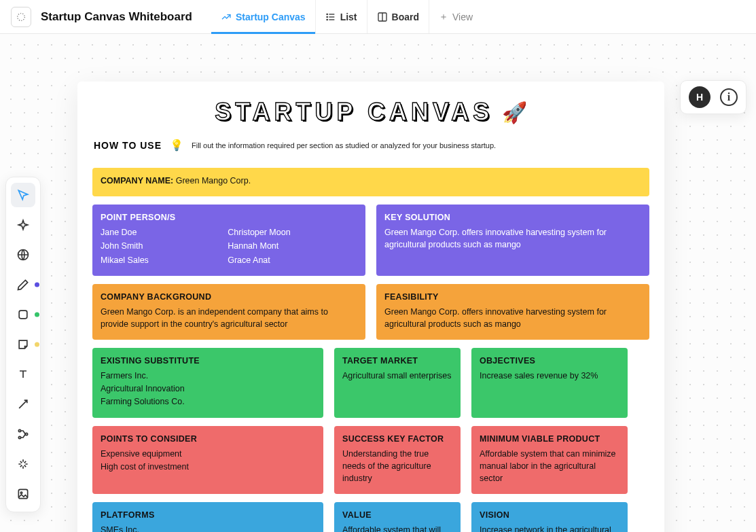 The height and width of the screenshot is (532, 756). What do you see at coordinates (371, 149) in the screenshot?
I see `howto-section: HOW TO USE 💡 Fill out the information re…` at bounding box center [371, 149].